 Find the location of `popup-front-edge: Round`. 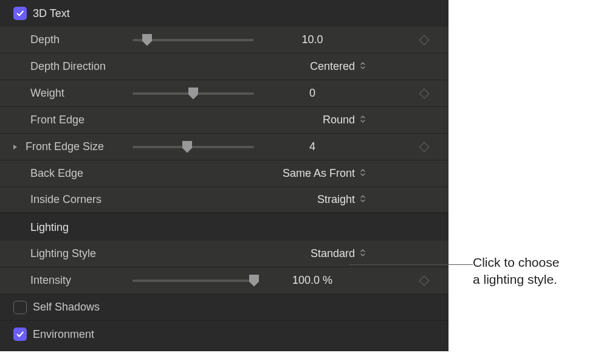

popup-front-edge: Round is located at coordinates (312, 120).